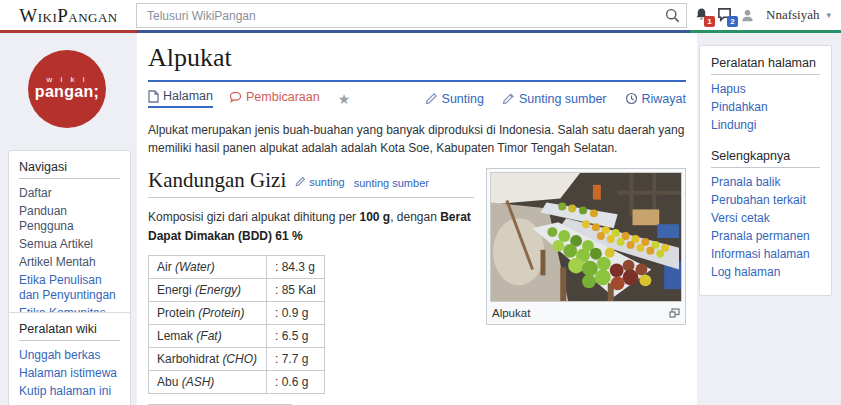 This screenshot has height=405, width=841. I want to click on header-bar-blue, so click(414, 32).